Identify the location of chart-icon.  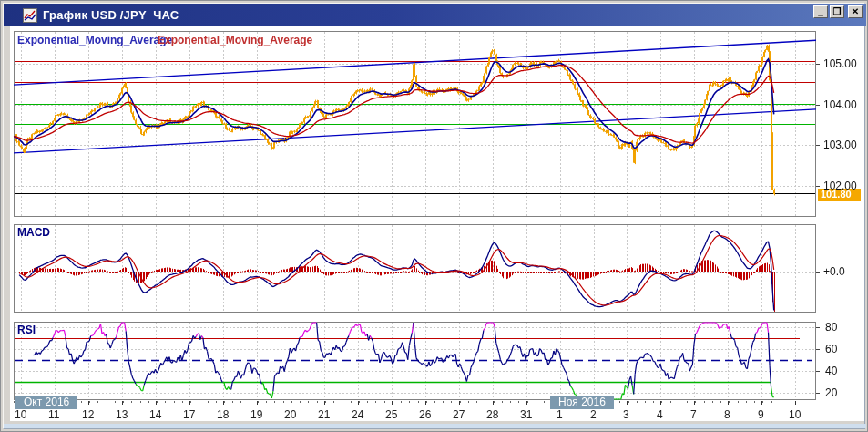
(30, 15).